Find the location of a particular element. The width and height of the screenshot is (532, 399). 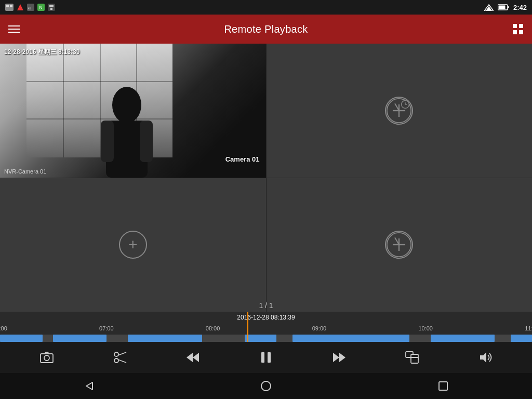

pause-icon is located at coordinates (266, 357).